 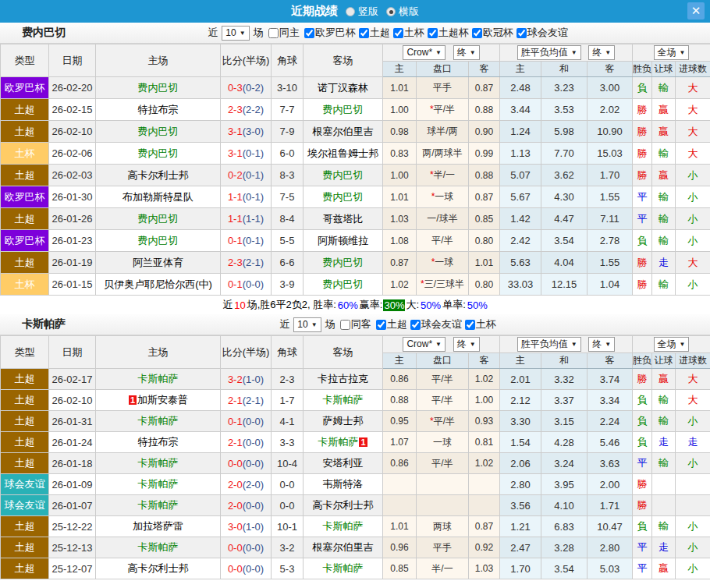 What do you see at coordinates (565, 379) in the screenshot?
I see `avg-draw-cell: 3.32` at bounding box center [565, 379].